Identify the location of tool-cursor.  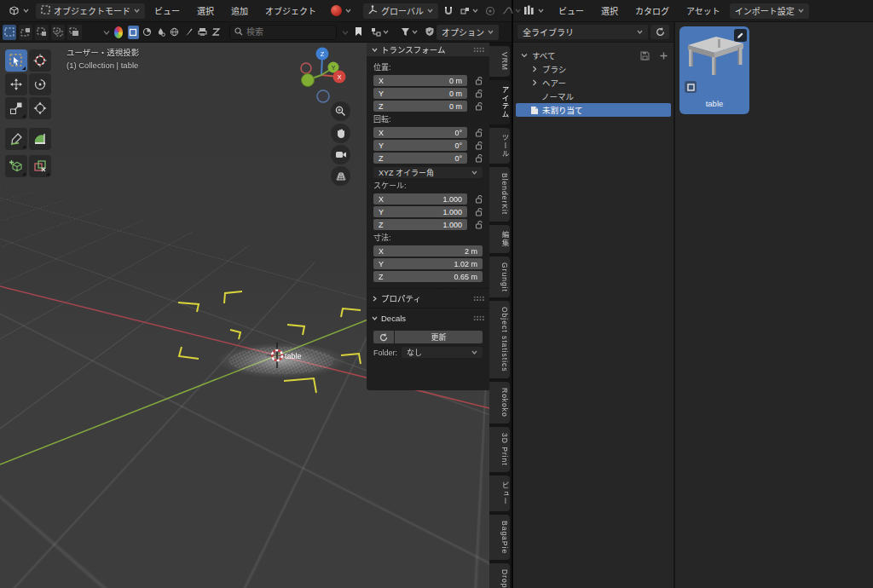
(40, 61).